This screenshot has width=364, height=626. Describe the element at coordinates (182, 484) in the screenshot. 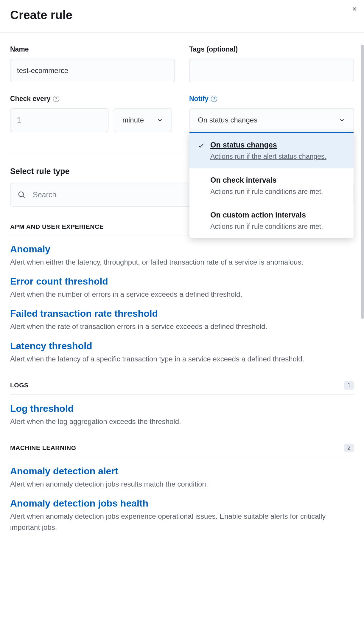

I see `rule-desc: Alert when anomaly detection jobs result…` at that location.